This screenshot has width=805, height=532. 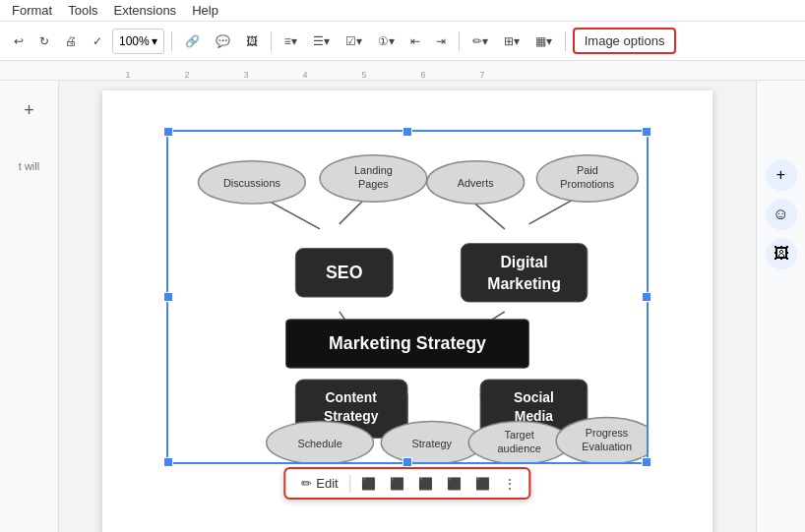 What do you see at coordinates (423, 75) in the screenshot?
I see `ruler-mark-6: 6` at bounding box center [423, 75].